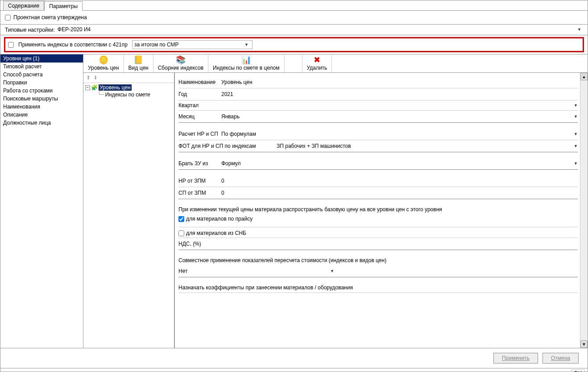  I want to click on name-label: Наименование, so click(200, 82).